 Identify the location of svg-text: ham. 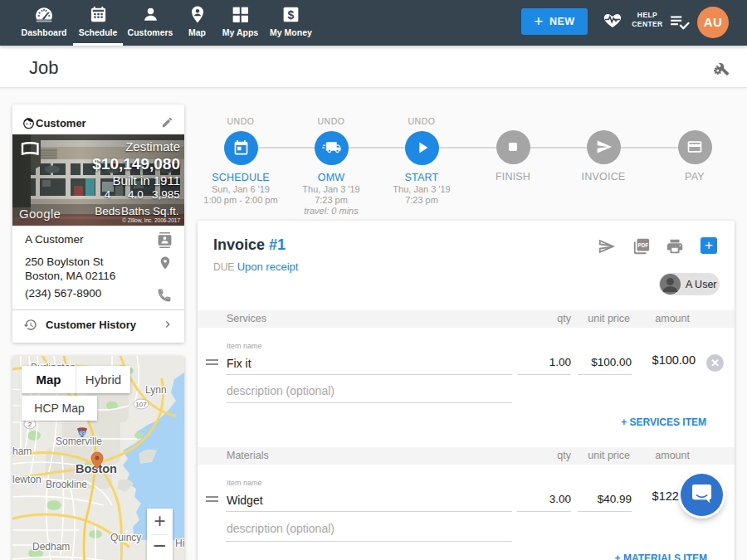
(22, 451).